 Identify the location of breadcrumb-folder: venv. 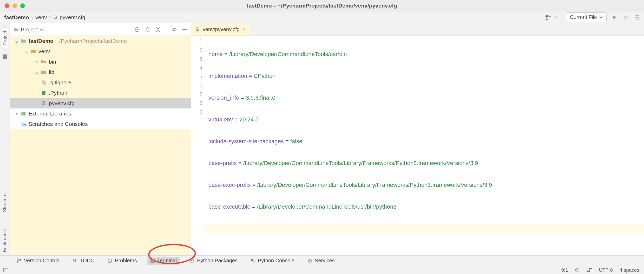
(41, 17).